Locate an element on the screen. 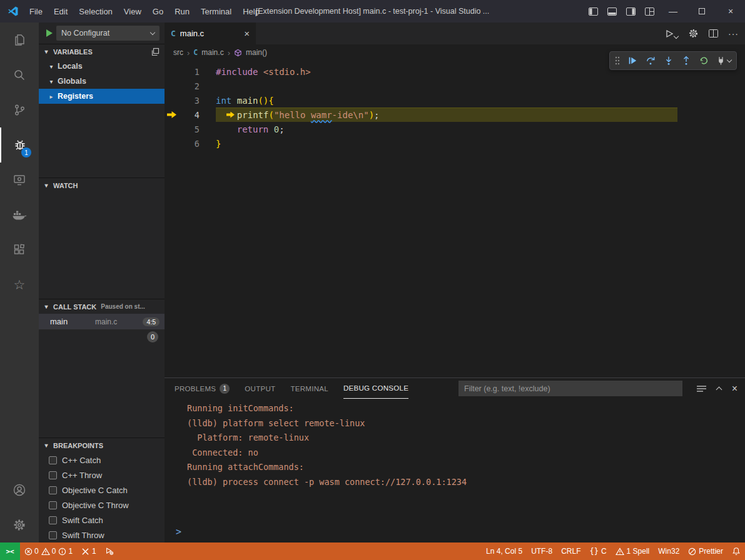  language-mode: {} C is located at coordinates (598, 551).